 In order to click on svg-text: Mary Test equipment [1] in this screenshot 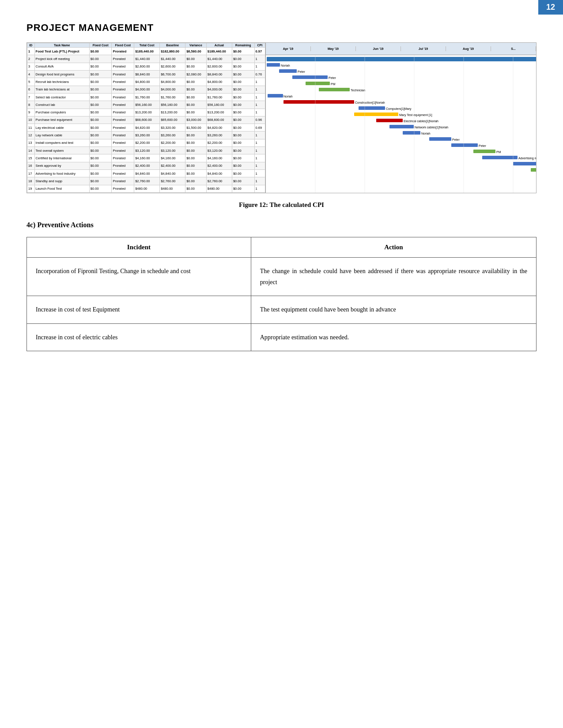, I will do `click(416, 115)`.